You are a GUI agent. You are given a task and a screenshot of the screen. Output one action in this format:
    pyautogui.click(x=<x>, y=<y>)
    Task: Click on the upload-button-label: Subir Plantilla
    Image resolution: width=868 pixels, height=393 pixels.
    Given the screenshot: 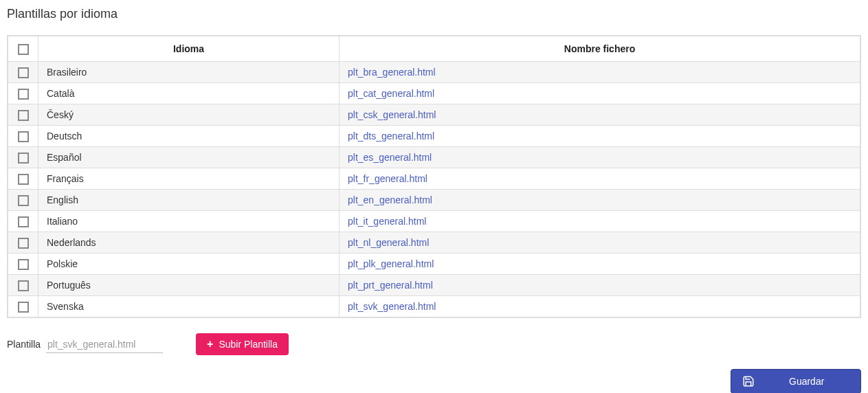 What is the action you would take?
    pyautogui.click(x=248, y=344)
    